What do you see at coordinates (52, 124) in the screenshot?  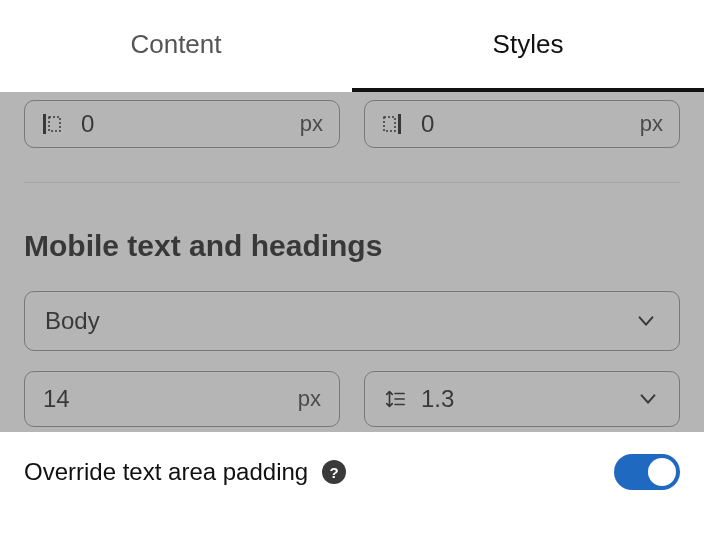 I see `padding-left-icon` at bounding box center [52, 124].